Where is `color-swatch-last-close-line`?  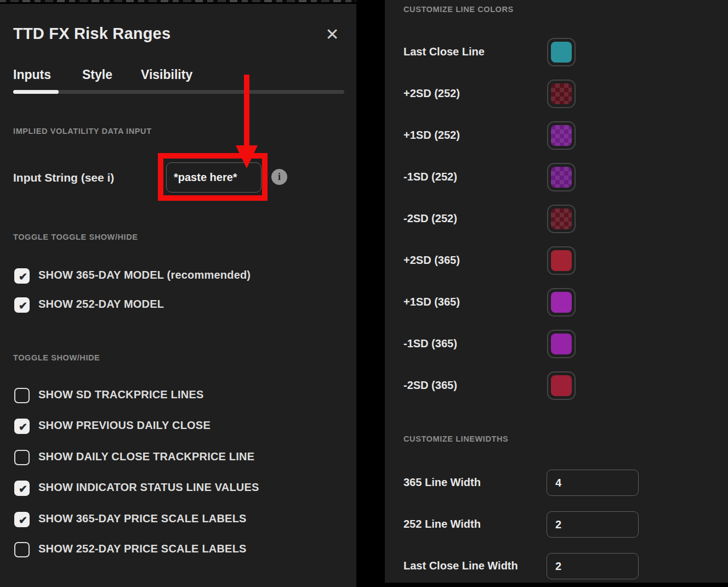
color-swatch-last-close-line is located at coordinates (561, 52).